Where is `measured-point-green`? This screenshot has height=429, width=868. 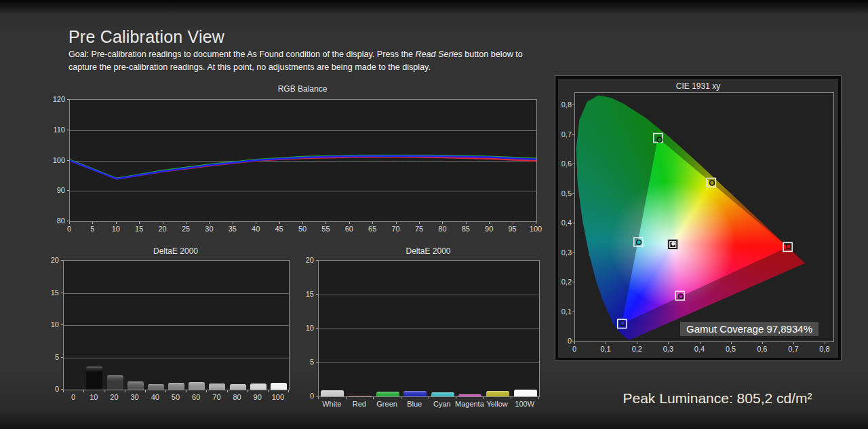
measured-point-green is located at coordinates (659, 140).